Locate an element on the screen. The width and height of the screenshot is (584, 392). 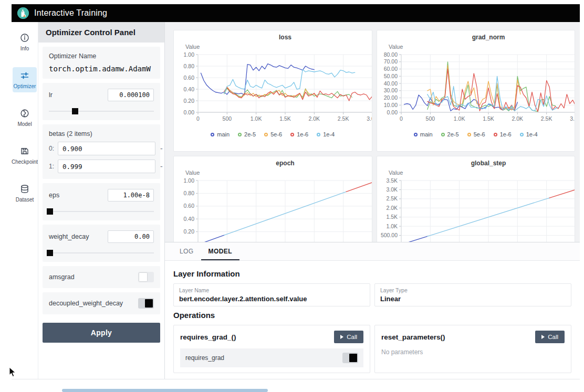
beta-0-decrement-button: - is located at coordinates (162, 149).